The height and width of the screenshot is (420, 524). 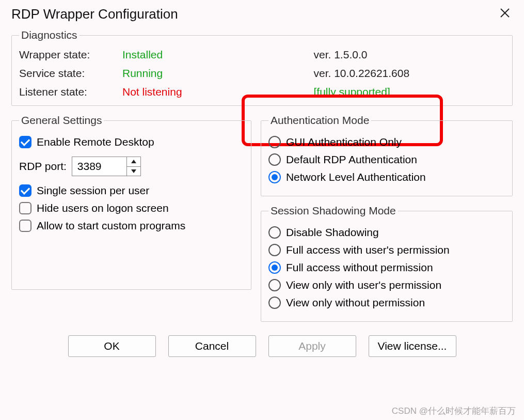 I want to click on shadow-disable-radio: Disable Shadowing, so click(x=387, y=232).